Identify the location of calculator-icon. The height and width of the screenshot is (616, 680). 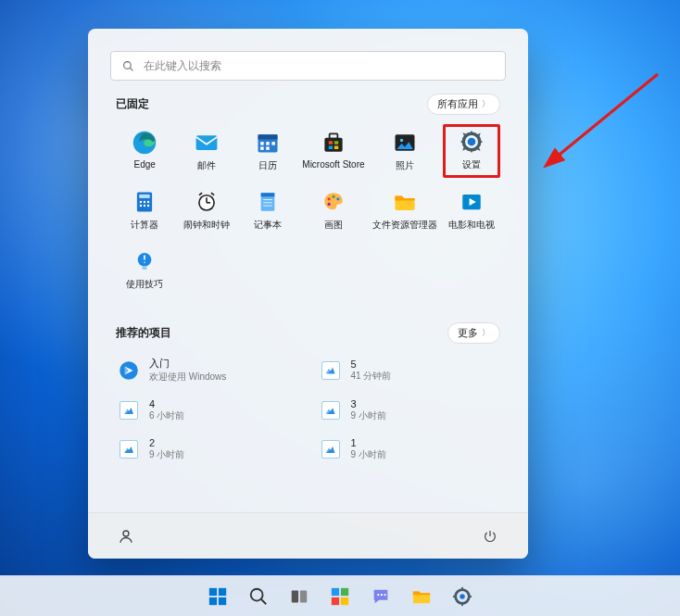
(145, 202).